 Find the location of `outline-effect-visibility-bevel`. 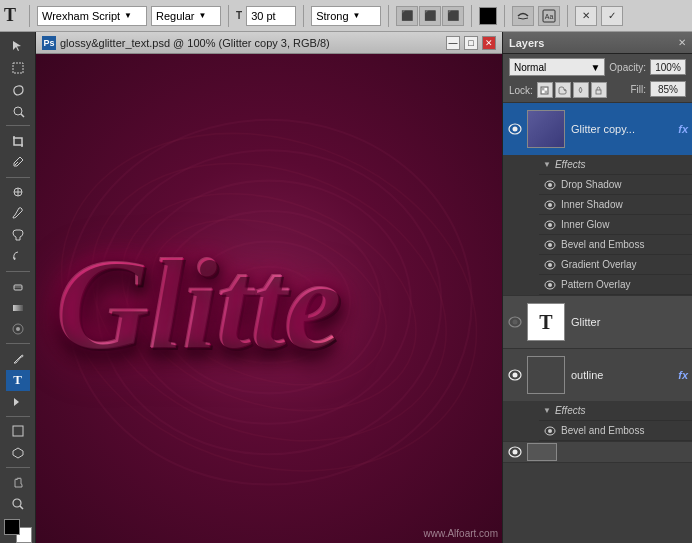

outline-effect-visibility-bevel is located at coordinates (550, 431).